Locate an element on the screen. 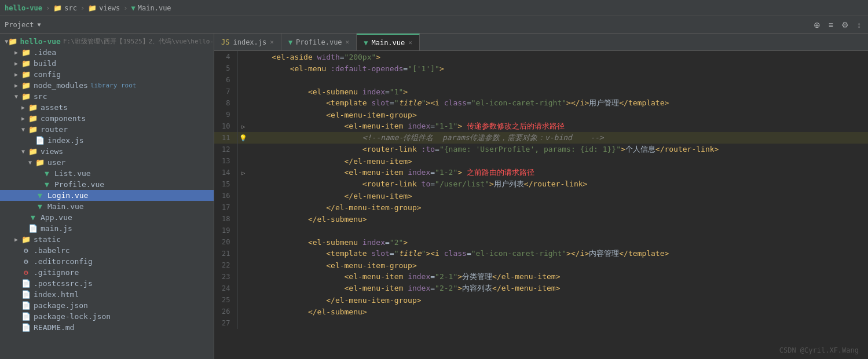 Image resolution: width=868 pixels, height=359 pixels. tree-root-item: ▼ 📁 hello-vue F:\班级管理\西开【19525】2、代码\vue\… is located at coordinates (107, 42).